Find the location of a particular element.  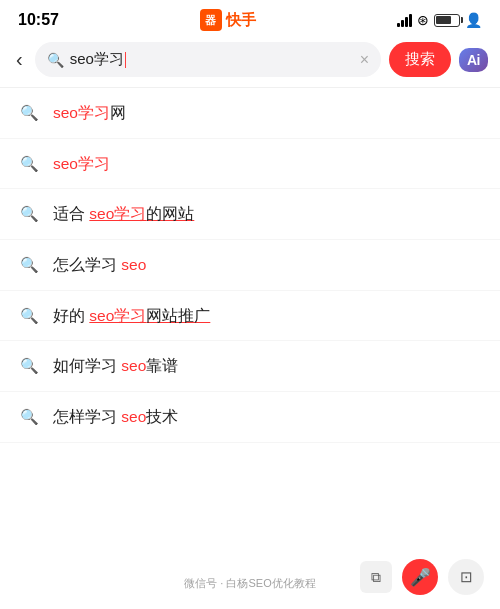

ai-button: Ai is located at coordinates (474, 60).